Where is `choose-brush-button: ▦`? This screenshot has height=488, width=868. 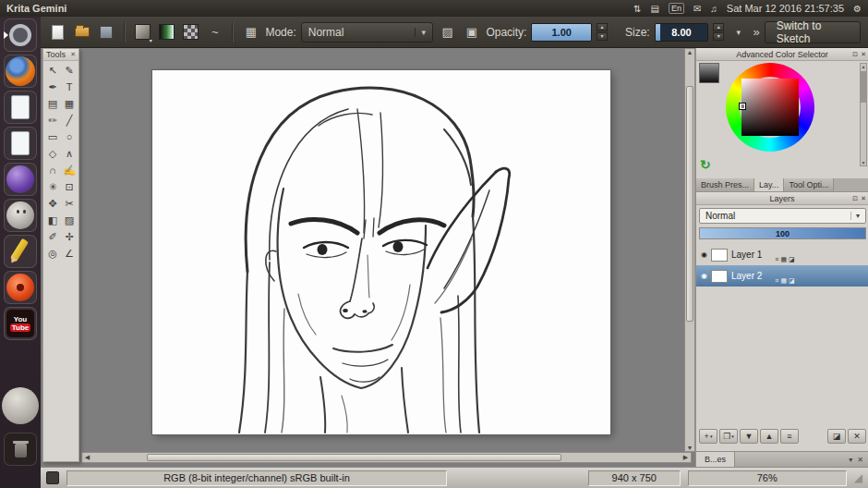
choose-brush-button: ▦ is located at coordinates (251, 32).